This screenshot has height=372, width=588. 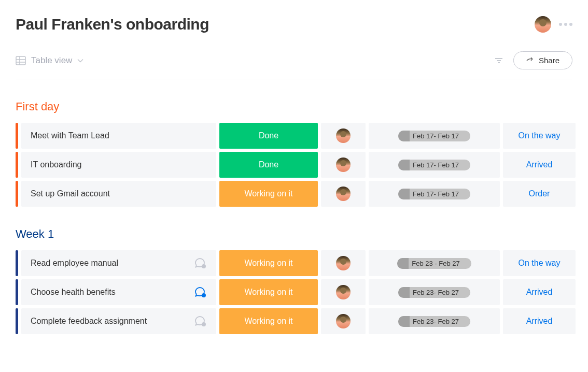 What do you see at coordinates (294, 321) in the screenshot?
I see `table-row: Complete feedback assignment Working on …` at bounding box center [294, 321].